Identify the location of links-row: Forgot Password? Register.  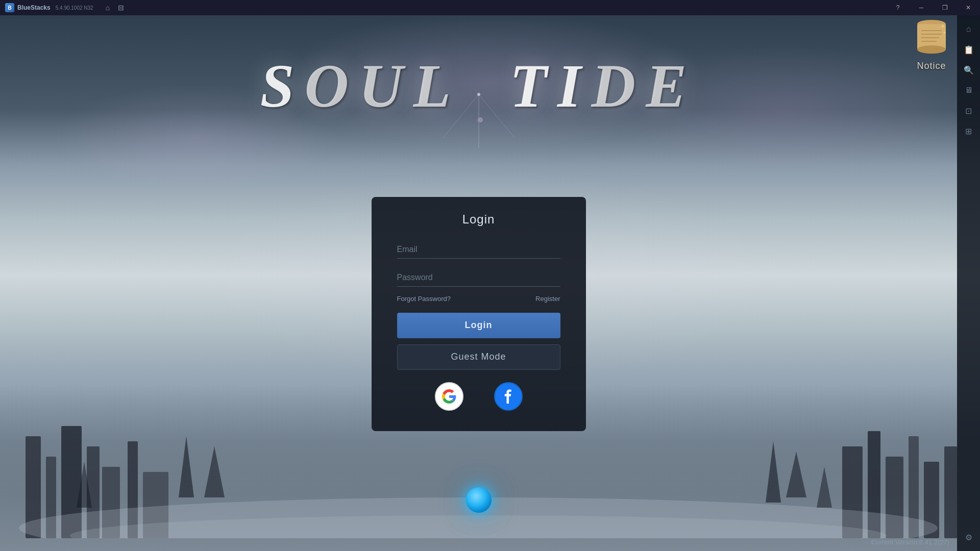
(479, 299).